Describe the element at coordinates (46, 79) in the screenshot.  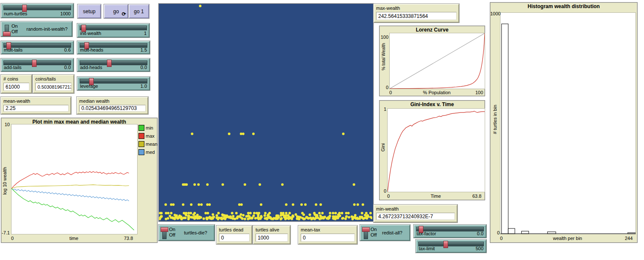
I see `monitor-label: coins/tails` at that location.